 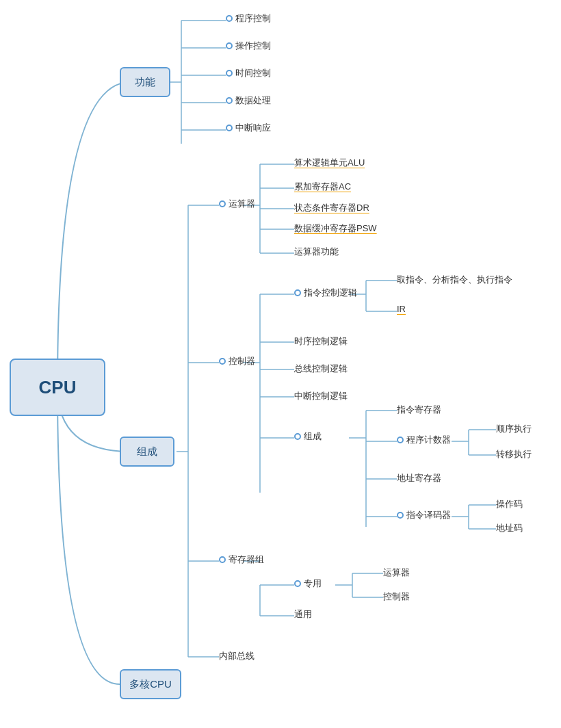 What do you see at coordinates (151, 684) in the screenshot?
I see `duohe-label: 多核CPU` at bounding box center [151, 684].